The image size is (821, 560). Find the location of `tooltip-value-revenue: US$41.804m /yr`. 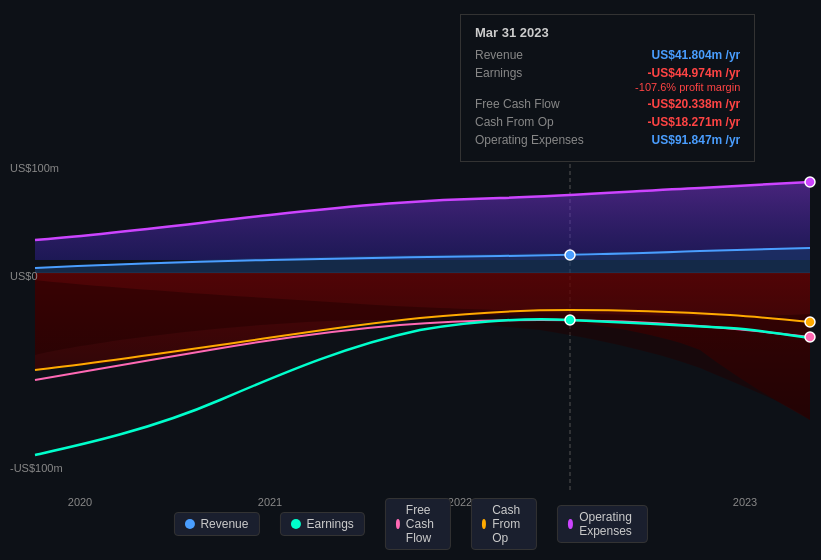

tooltip-value-revenue: US$41.804m /yr is located at coordinates (696, 55).